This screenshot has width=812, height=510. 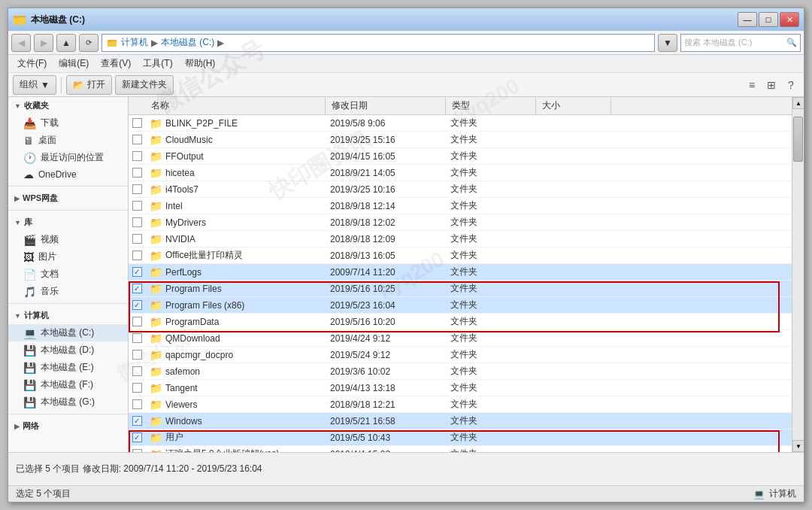 What do you see at coordinates (460, 123) in the screenshot?
I see `table-row: 📁BLINK_P2P_FILE2019/5/8 9:06文件夹` at bounding box center [460, 123].